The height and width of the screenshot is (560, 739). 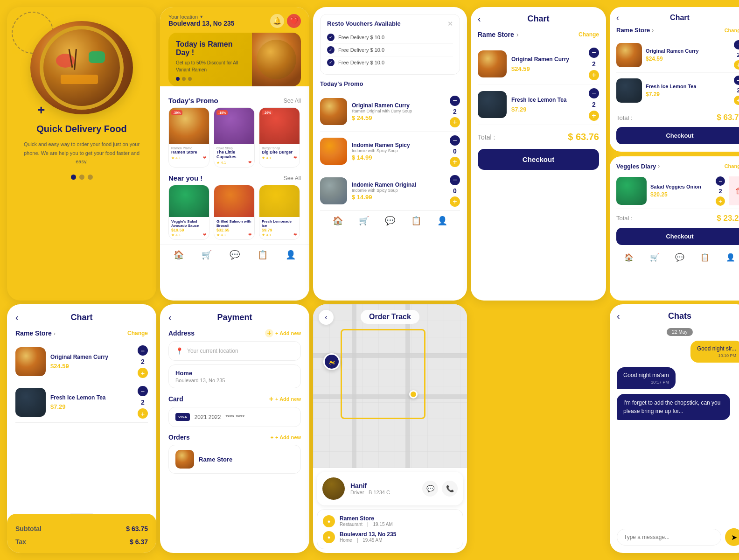 What do you see at coordinates (675, 428) in the screenshot?
I see `chats-screen: ‹ Chats 22 May Good night sir... 10:10 P…` at bounding box center [675, 428].